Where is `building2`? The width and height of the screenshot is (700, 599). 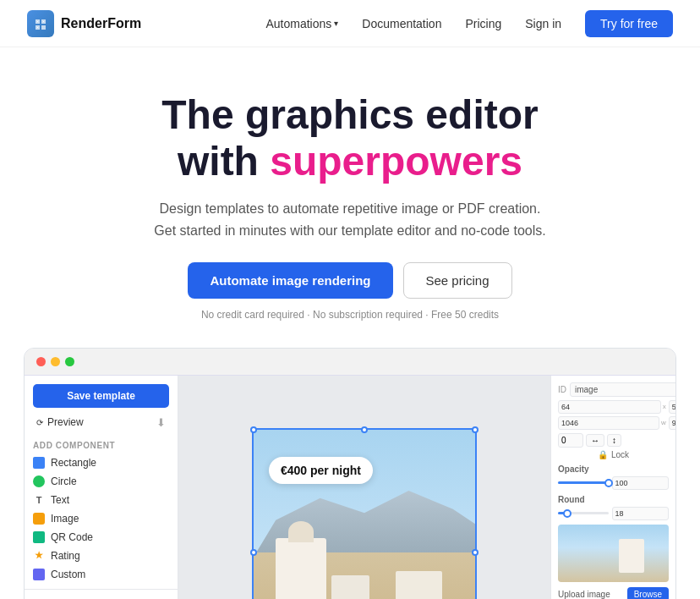
building2 is located at coordinates (350, 587).